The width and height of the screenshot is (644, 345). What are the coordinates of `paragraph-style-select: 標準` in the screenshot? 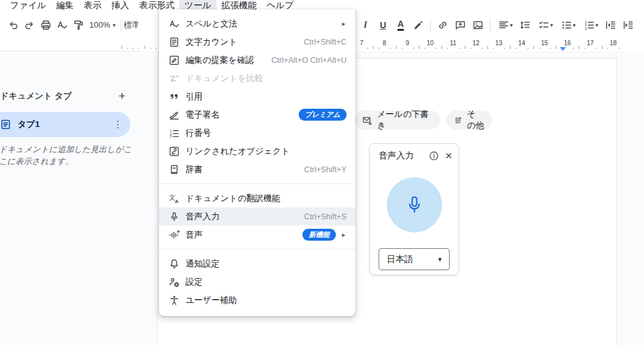 It's located at (131, 25).